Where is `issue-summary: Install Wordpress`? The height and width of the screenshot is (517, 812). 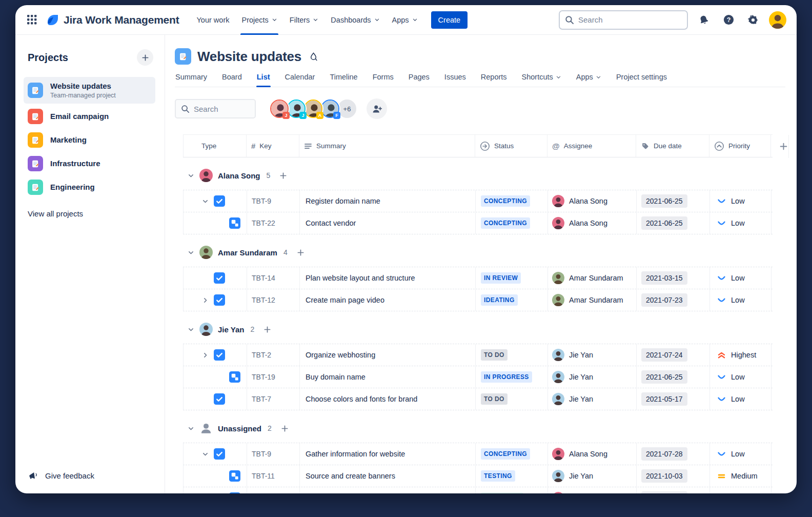
issue-summary: Install Wordpress is located at coordinates (388, 490).